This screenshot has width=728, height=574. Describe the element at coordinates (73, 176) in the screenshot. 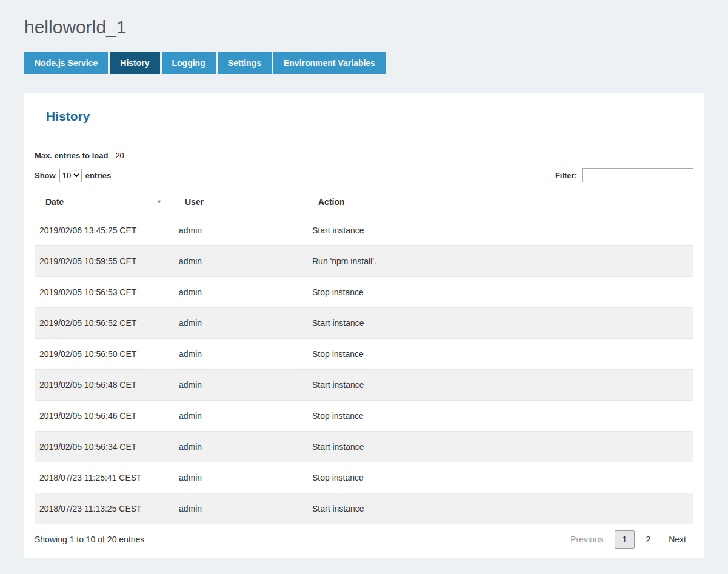

I see `page-size-control: Show 10 entries` at that location.